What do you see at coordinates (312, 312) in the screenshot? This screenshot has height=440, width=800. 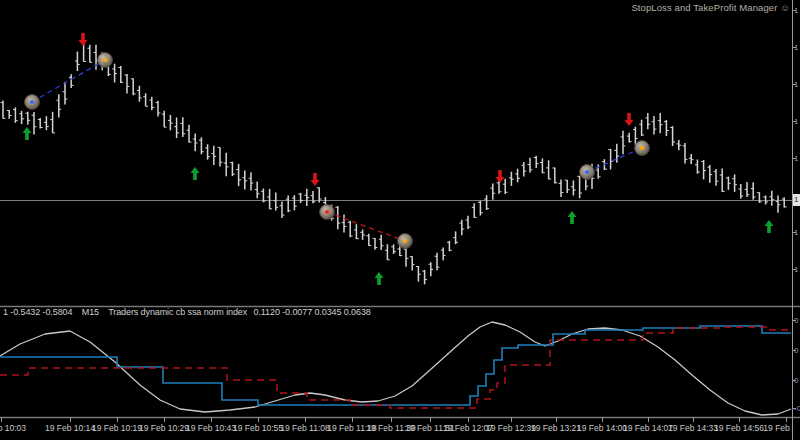 I see `indicator-values: 0.1120 -0.0077 0.0345 0.0638` at bounding box center [312, 312].